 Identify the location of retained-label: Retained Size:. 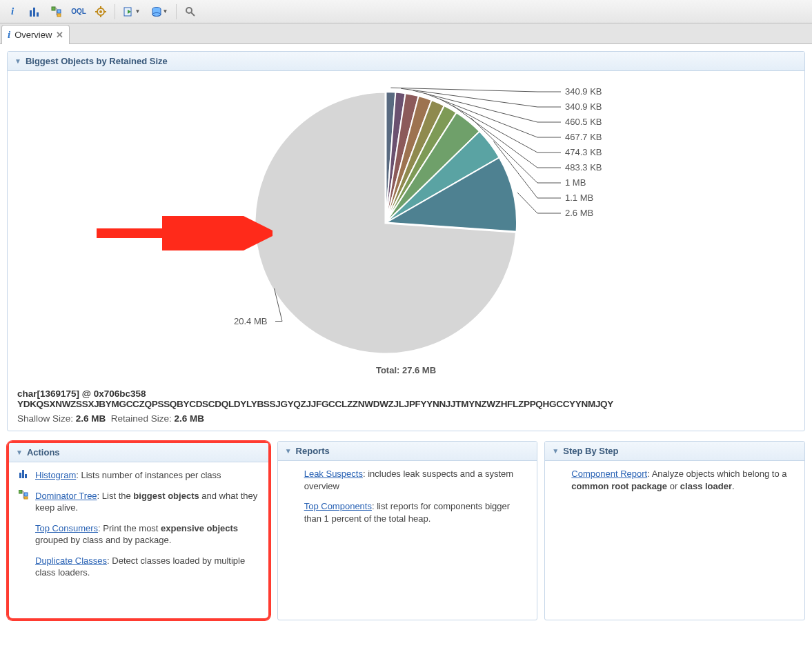
(141, 418).